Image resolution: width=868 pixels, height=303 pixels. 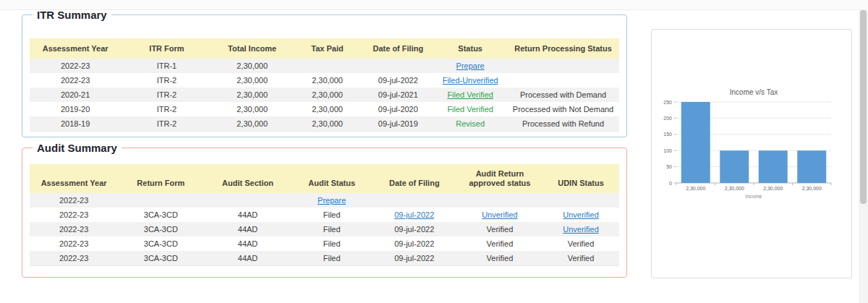 What do you see at coordinates (668, 103) in the screenshot?
I see `y-tick-label: 250` at bounding box center [668, 103].